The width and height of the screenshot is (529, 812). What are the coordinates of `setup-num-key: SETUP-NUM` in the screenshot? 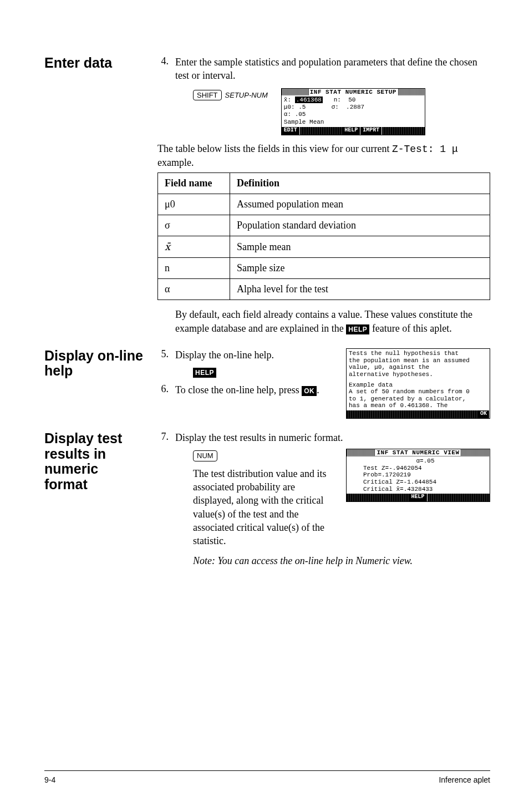 It's located at (246, 95).